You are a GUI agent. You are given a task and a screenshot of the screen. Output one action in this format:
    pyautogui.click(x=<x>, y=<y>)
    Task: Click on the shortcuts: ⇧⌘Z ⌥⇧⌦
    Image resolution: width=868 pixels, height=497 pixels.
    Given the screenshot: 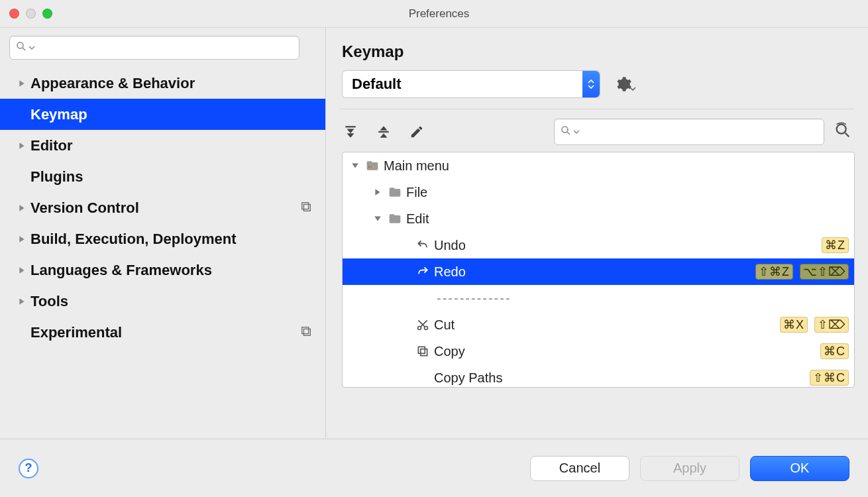 What is the action you would take?
    pyautogui.click(x=802, y=272)
    